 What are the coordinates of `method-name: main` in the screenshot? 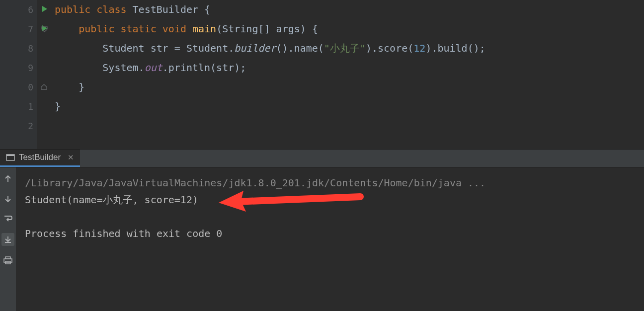 It's located at (204, 29).